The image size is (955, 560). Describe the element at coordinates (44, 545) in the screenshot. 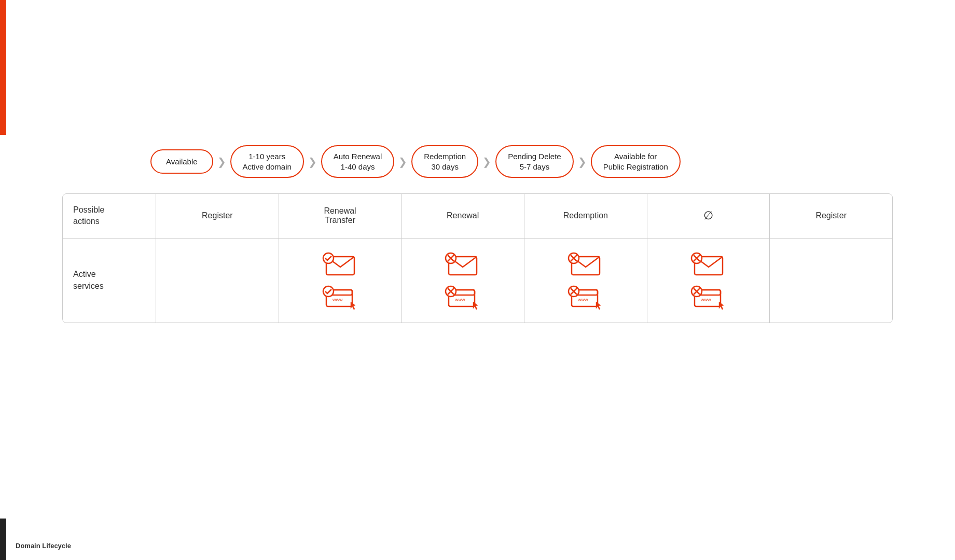

I see `footer-label: Domain Lifecycle` at that location.